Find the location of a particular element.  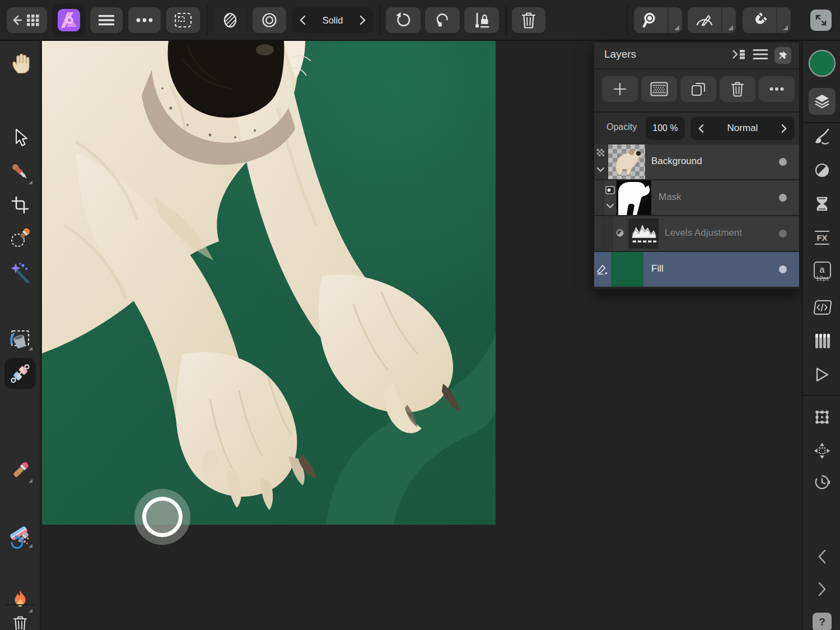

color-picker-tool is located at coordinates (20, 172).